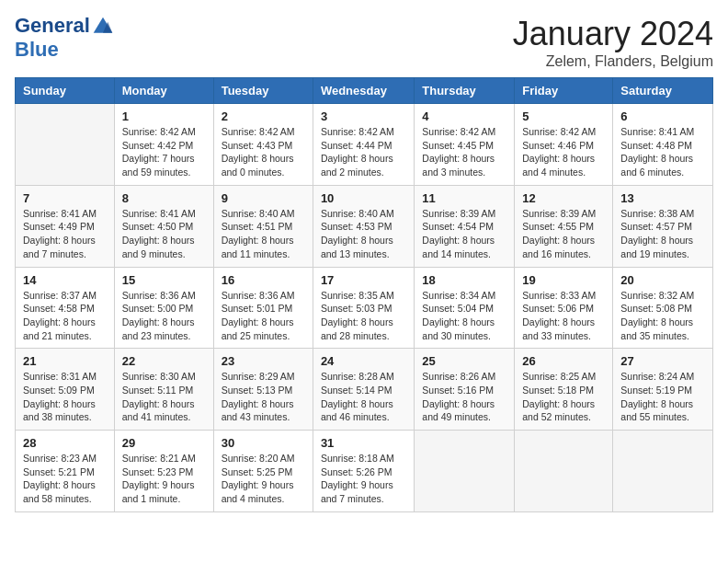 Image resolution: width=728 pixels, height=563 pixels. Describe the element at coordinates (363, 145) in the screenshot. I see `calendar-cell: 3Sunrise: 8:42 AM Sunset: 4:44 PM Daylig…` at that location.